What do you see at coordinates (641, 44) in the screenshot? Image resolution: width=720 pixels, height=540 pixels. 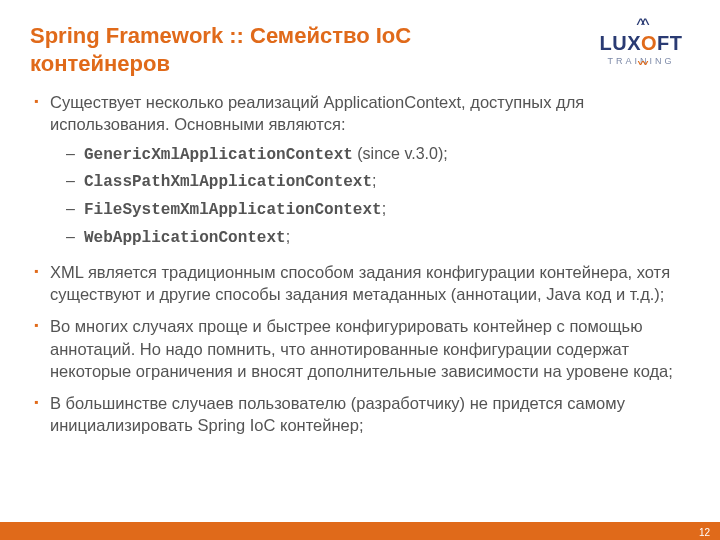 I see `logo-brand: LUXOFT` at bounding box center [641, 44].